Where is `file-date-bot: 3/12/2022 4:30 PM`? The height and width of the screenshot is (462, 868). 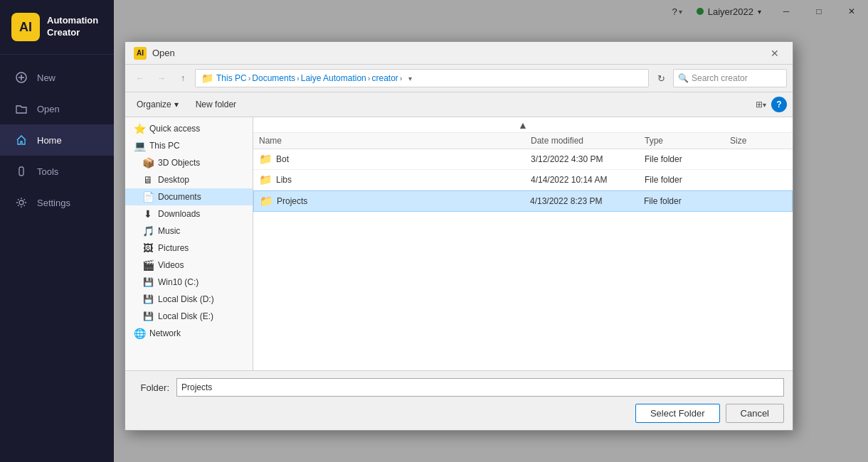 file-date-bot: 3/12/2022 4:30 PM is located at coordinates (588, 159).